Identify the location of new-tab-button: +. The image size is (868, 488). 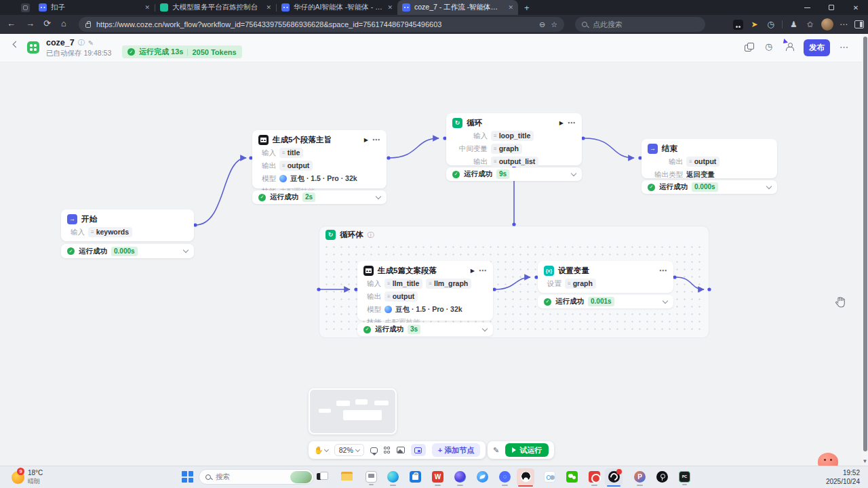
(527, 8).